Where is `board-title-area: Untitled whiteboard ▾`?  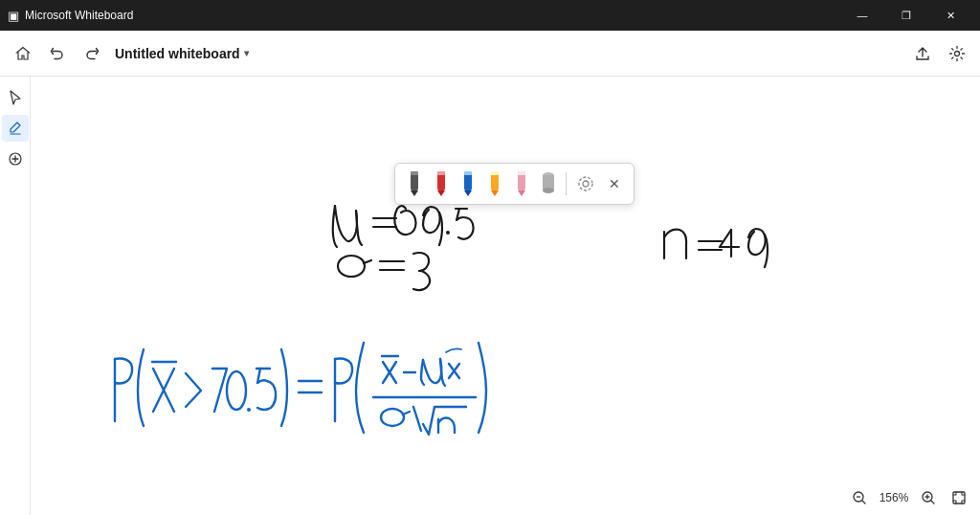
board-title-area: Untitled whiteboard ▾ is located at coordinates (182, 54).